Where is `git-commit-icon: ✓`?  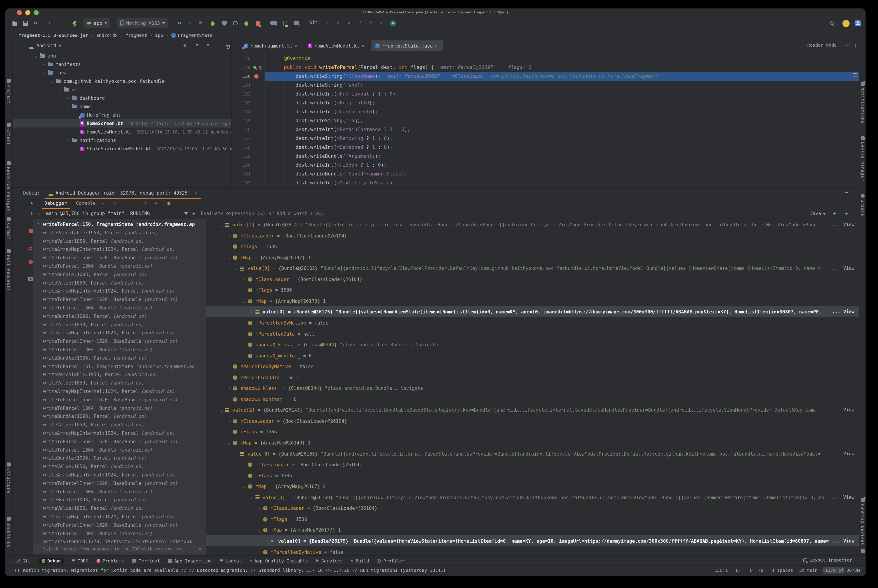
git-commit-icon: ✓ is located at coordinates (338, 22).